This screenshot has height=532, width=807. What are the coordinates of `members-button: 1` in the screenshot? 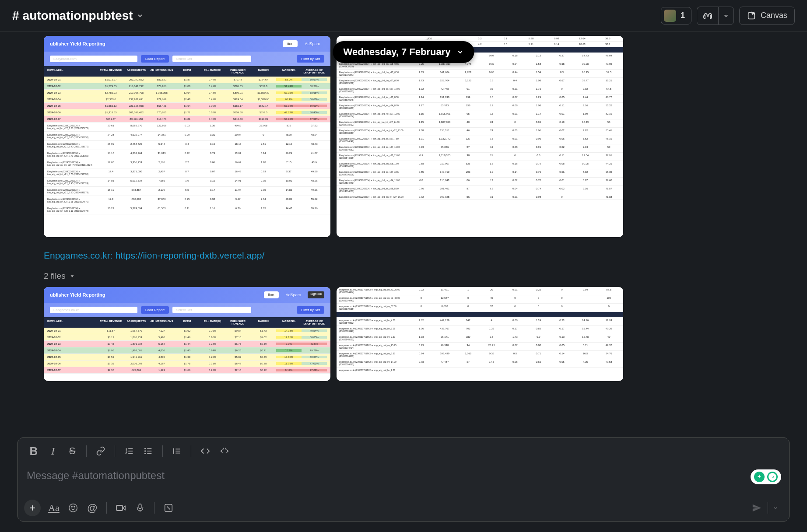 It's located at (676, 16).